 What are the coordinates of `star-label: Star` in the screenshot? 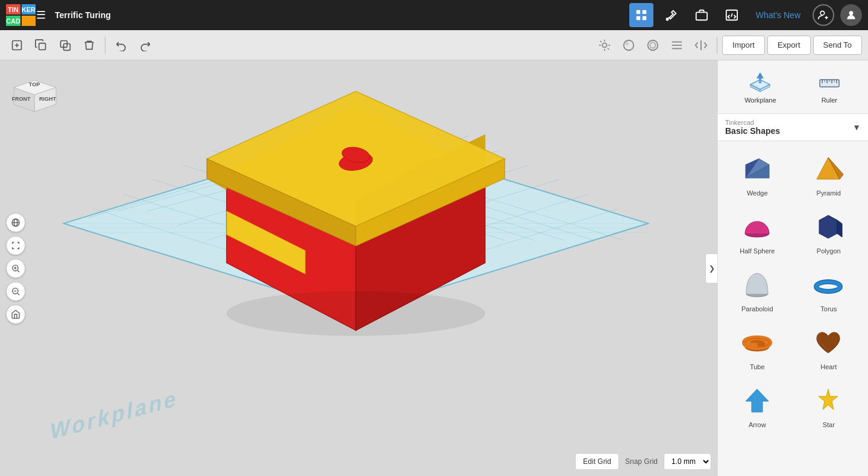 It's located at (829, 425).